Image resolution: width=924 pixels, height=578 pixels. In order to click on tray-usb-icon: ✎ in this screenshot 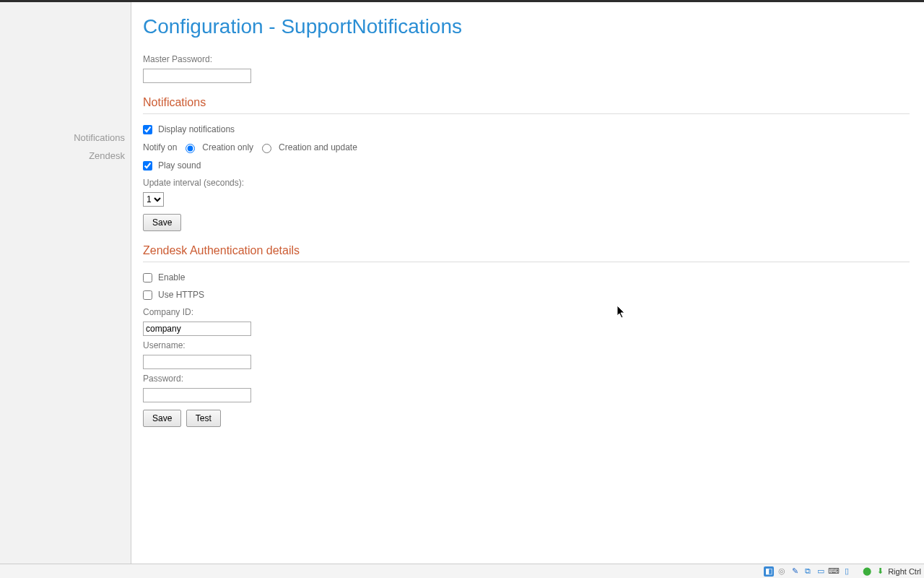, I will do `click(795, 571)`.